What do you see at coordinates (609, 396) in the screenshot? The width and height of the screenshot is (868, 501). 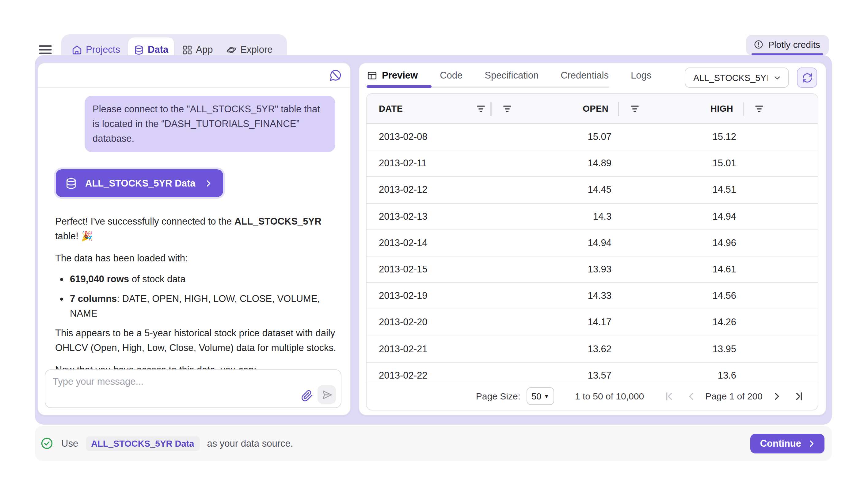 I see `row-range-text: 1 to 50 of 10,000` at bounding box center [609, 396].